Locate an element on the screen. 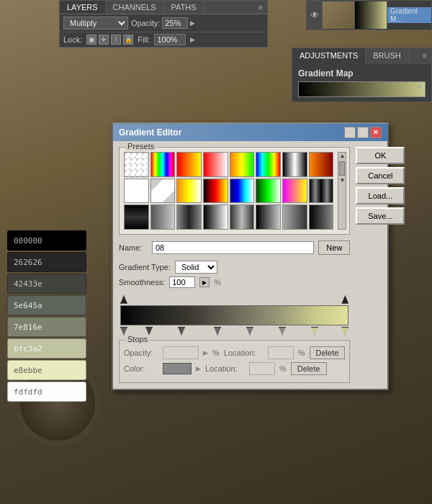  adj-panel-menu: ≡ is located at coordinates (425, 56).